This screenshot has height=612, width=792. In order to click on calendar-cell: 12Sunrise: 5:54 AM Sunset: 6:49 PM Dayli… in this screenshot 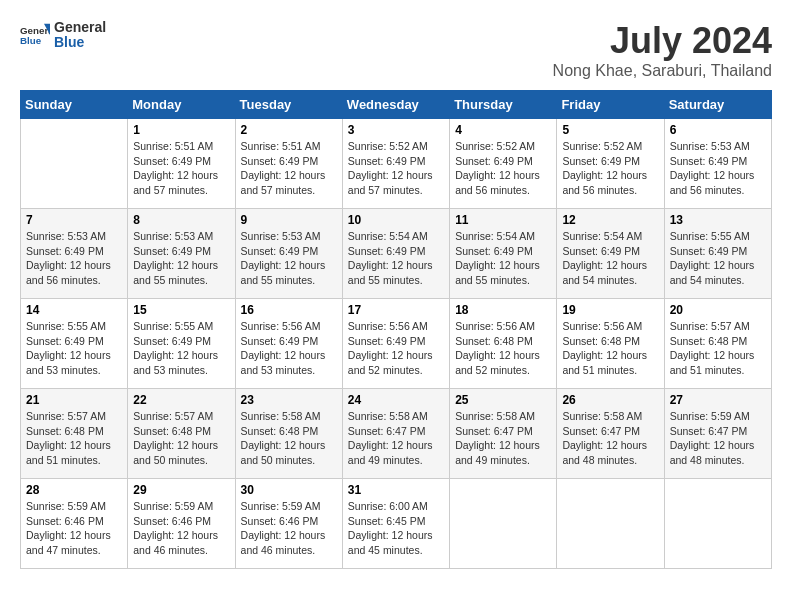, I will do `click(610, 254)`.